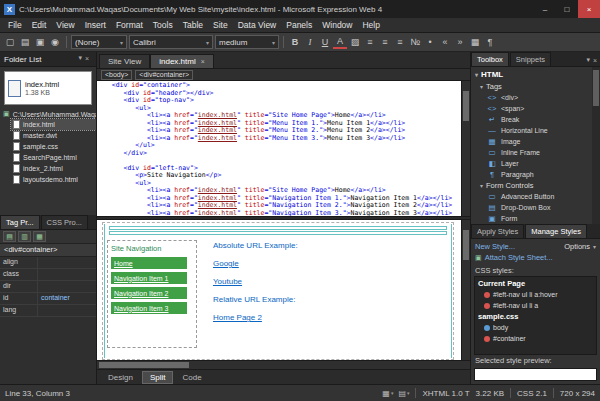 This screenshot has height=401, width=600. I want to click on style-left-nav-ul-li-a-hover: #left-nav ul li a:hover, so click(536, 294).